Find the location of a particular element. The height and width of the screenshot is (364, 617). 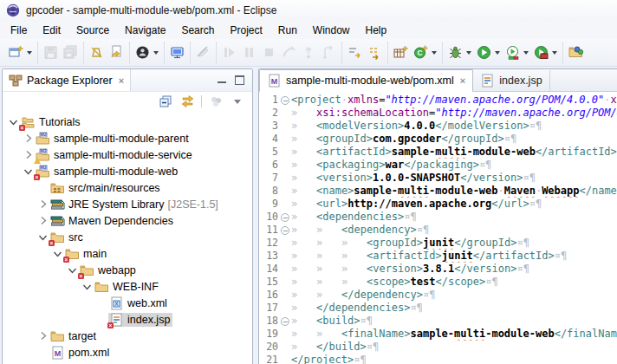

code-line: 15»»»<scope>test</scope>¤¶ is located at coordinates (438, 283).